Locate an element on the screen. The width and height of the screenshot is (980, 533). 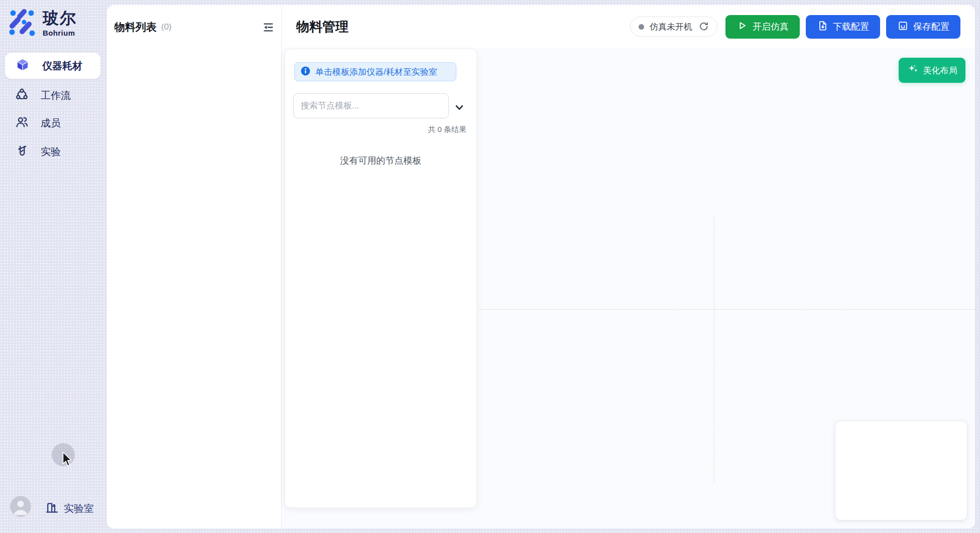
play-icon is located at coordinates (742, 27).